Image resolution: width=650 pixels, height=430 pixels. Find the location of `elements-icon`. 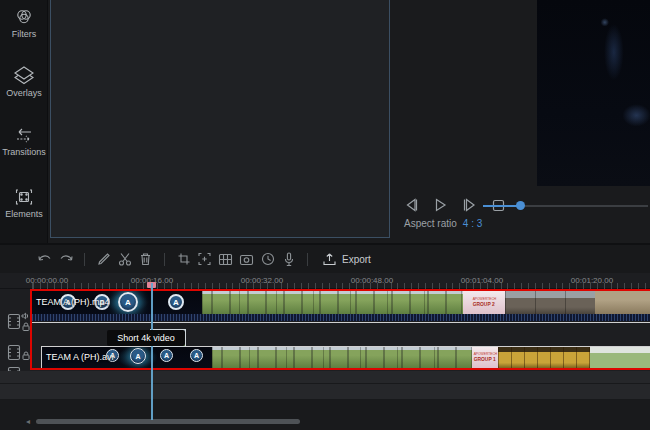

elements-icon is located at coordinates (24, 197).